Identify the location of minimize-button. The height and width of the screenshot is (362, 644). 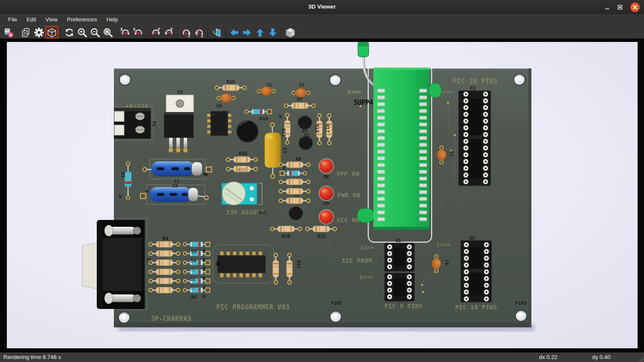
(607, 7).